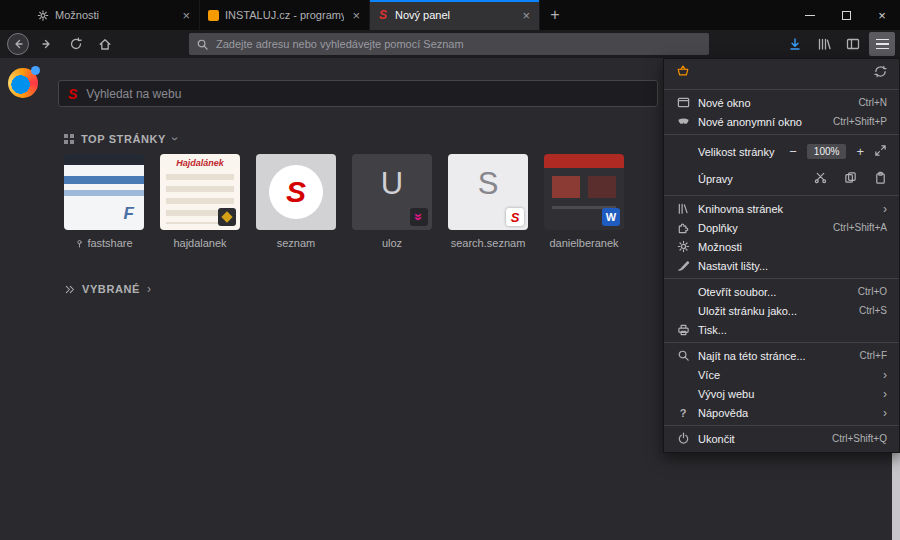 Image resolution: width=900 pixels, height=540 pixels. What do you see at coordinates (392, 243) in the screenshot?
I see `tile-label: uloz` at bounding box center [392, 243].